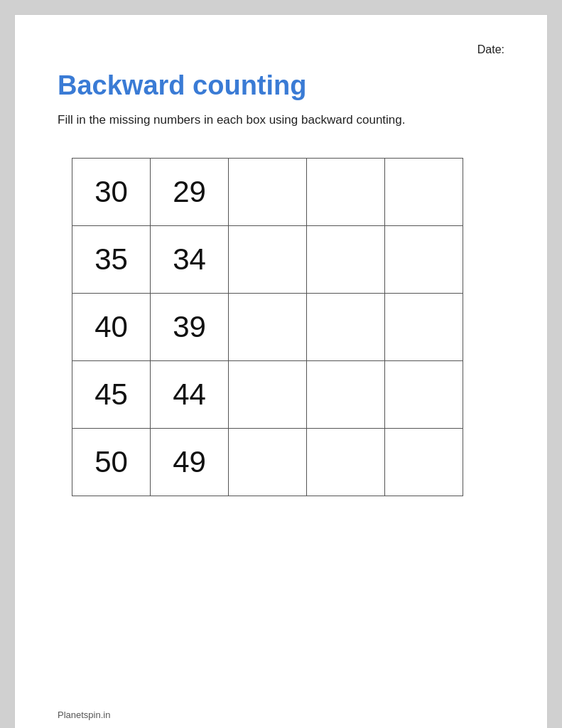 The width and height of the screenshot is (562, 728). What do you see at coordinates (424, 327) in the screenshot?
I see `table-cell-r3-c5` at bounding box center [424, 327].